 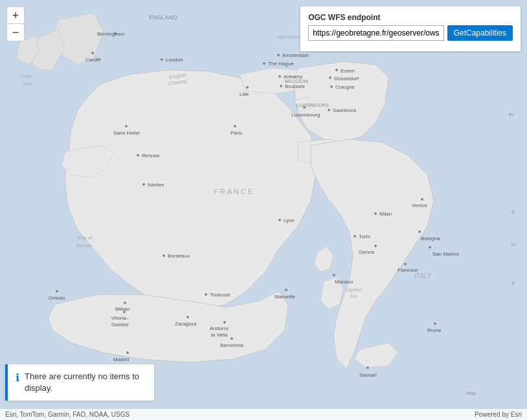 I want to click on attribution-bar: Esri, TomTom, Garmin, FAO, NOAA, USGS Po…, so click(x=264, y=414).